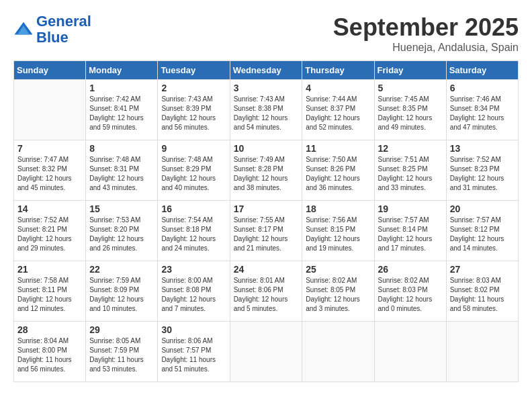  What do you see at coordinates (193, 110) in the screenshot?
I see `day-cell: 2Sunrise: 7:43 AM Sunset: 8:39 PM Daylig…` at bounding box center [193, 110].